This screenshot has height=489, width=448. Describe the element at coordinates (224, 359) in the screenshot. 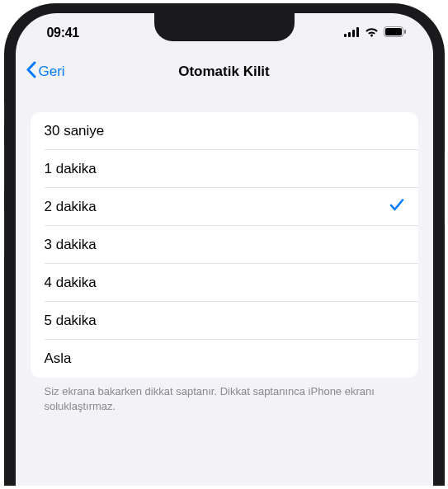

I see `auto-lock-option: Asla` at that location.